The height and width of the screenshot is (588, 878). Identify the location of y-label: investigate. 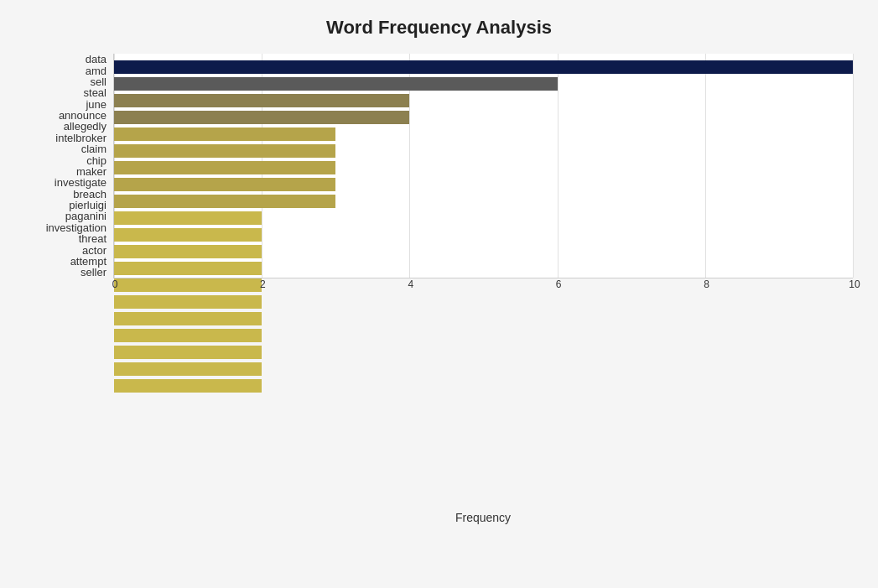
(65, 183).